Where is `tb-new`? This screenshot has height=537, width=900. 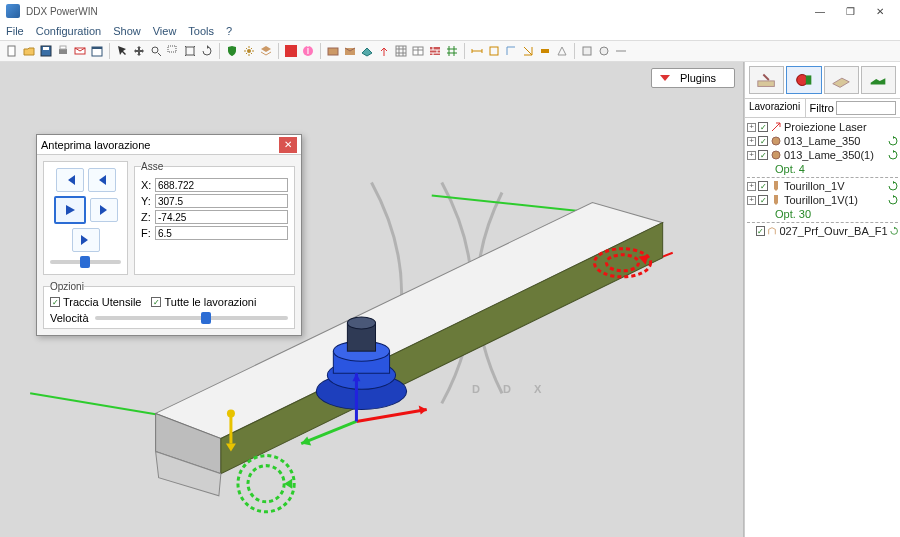 tb-new is located at coordinates (12, 51).